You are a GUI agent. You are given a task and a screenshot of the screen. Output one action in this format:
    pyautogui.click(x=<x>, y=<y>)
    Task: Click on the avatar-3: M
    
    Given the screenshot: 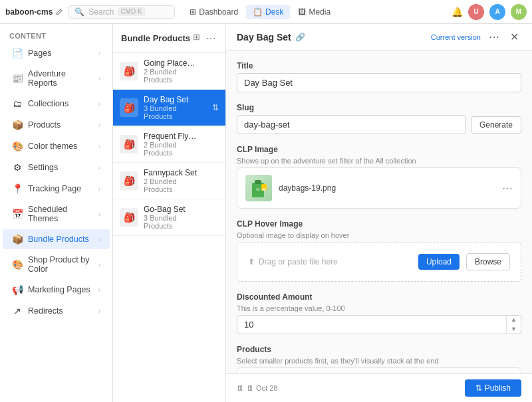 What is the action you would take?
    pyautogui.click(x=519, y=12)
    